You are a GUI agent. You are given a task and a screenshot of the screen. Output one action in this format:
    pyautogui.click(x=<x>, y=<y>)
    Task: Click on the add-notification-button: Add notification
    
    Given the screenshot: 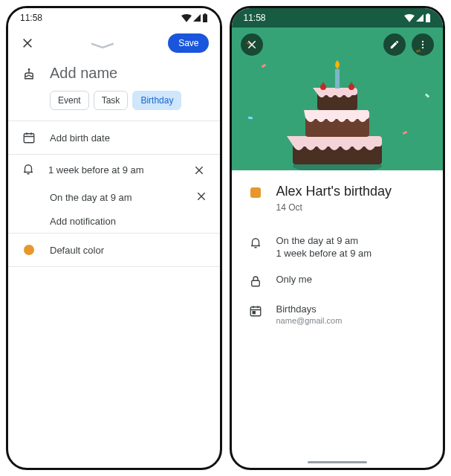 What is the action you would take?
    pyautogui.click(x=114, y=222)
    